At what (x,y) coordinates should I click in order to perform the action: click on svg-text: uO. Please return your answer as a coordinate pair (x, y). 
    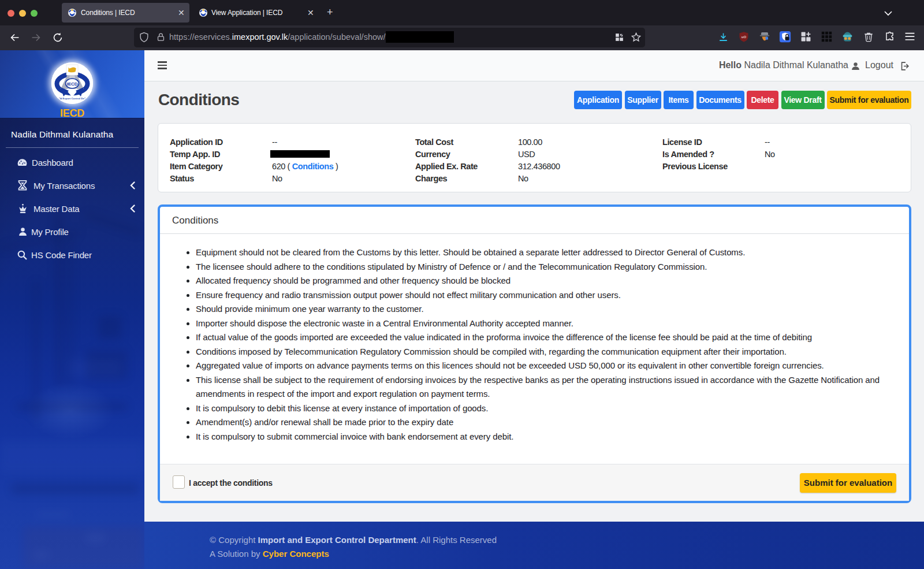
    Looking at the image, I should click on (744, 37).